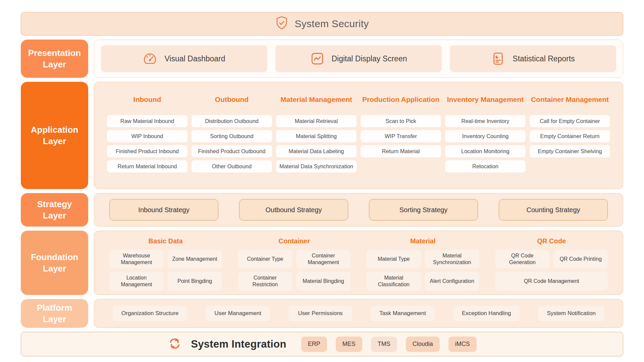  I want to click on app-item: WIP Transfer, so click(401, 136).